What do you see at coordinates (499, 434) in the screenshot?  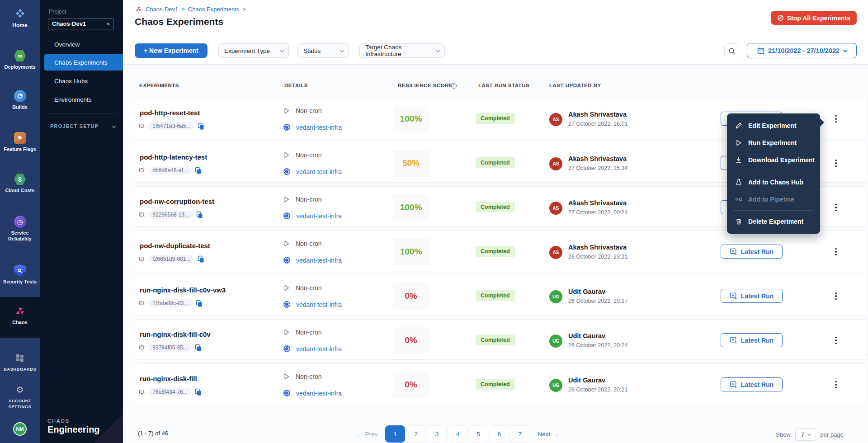 I see `page-button-6: 6` at bounding box center [499, 434].